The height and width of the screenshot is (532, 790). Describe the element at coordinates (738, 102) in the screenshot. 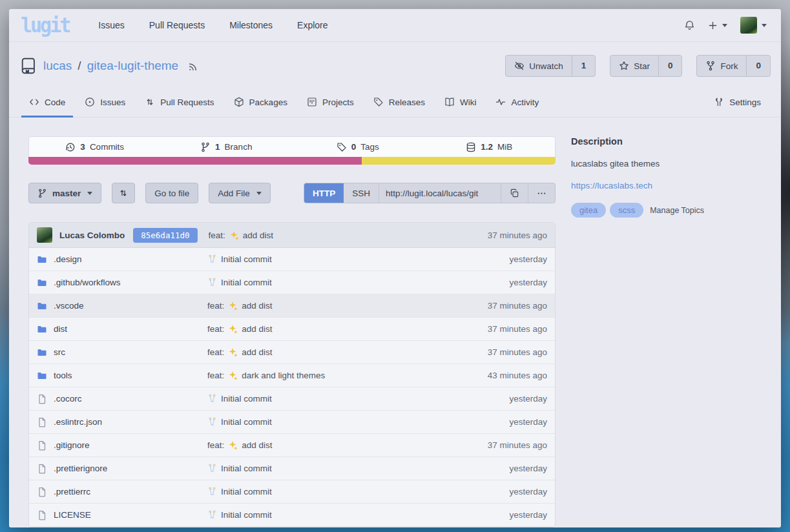

I see `tab-settings: Settings` at that location.